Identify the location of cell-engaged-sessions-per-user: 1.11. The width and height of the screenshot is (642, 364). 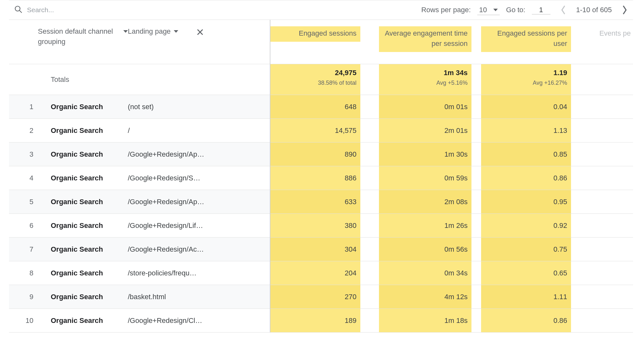
(526, 297).